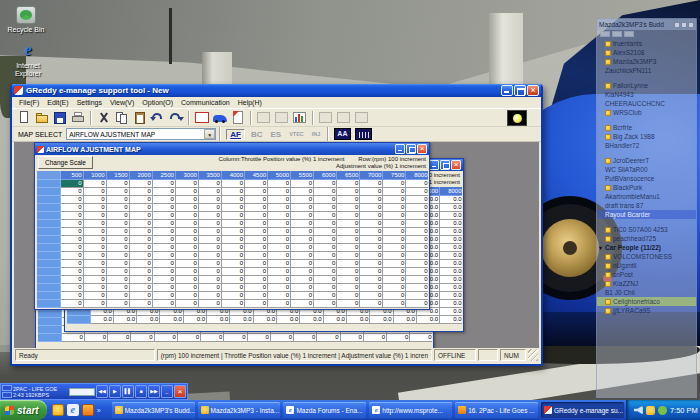 This screenshot has height=420, width=700. What do you see at coordinates (202, 118) in the screenshot?
I see `map-grid-icon` at bounding box center [202, 118].